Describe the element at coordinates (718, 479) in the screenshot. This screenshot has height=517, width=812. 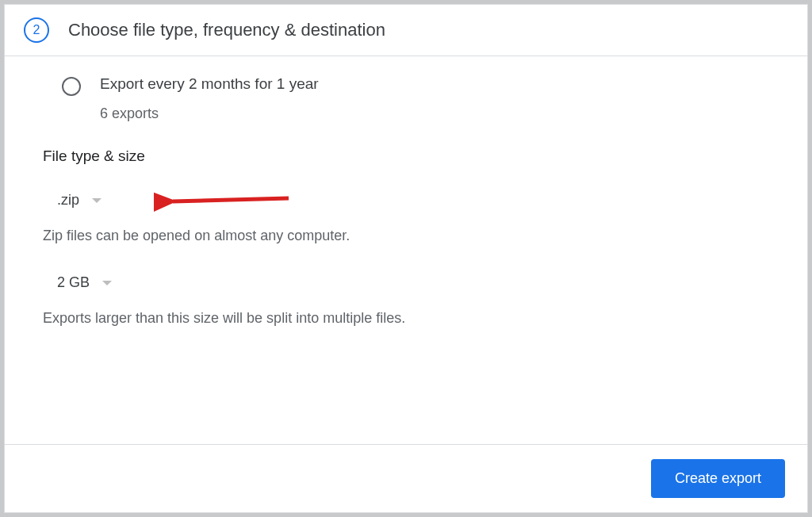
I see `create-export-button: Create export` at that location.